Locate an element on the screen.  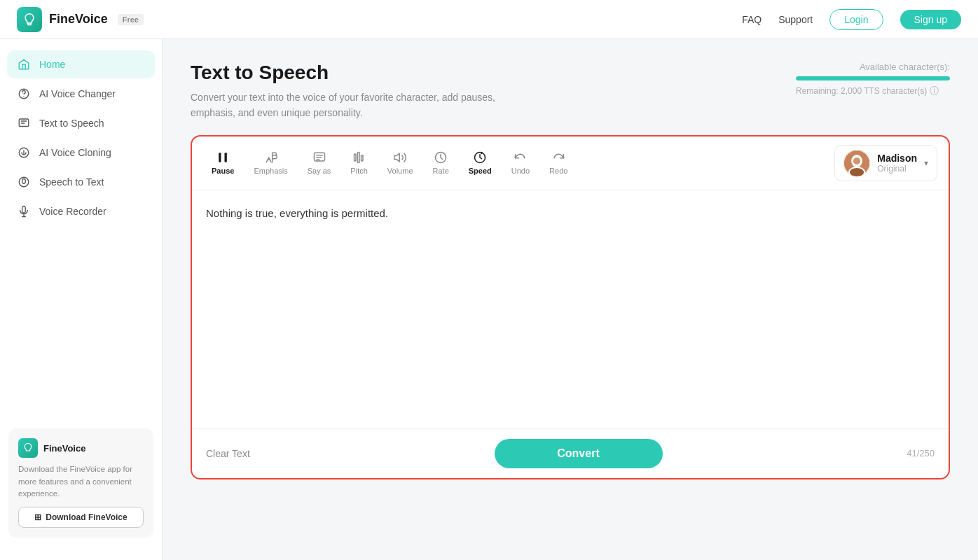
chars-progress-fill is located at coordinates (873, 78).